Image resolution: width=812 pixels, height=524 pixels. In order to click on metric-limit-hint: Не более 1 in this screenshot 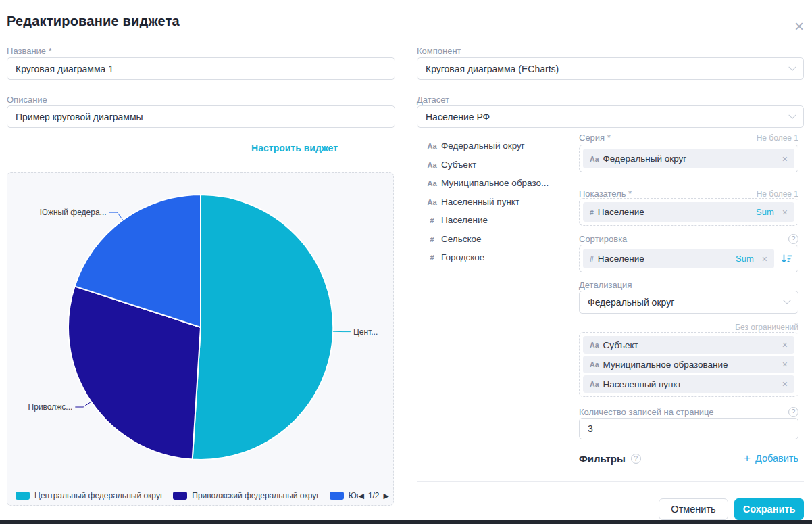, I will do `click(778, 194)`.